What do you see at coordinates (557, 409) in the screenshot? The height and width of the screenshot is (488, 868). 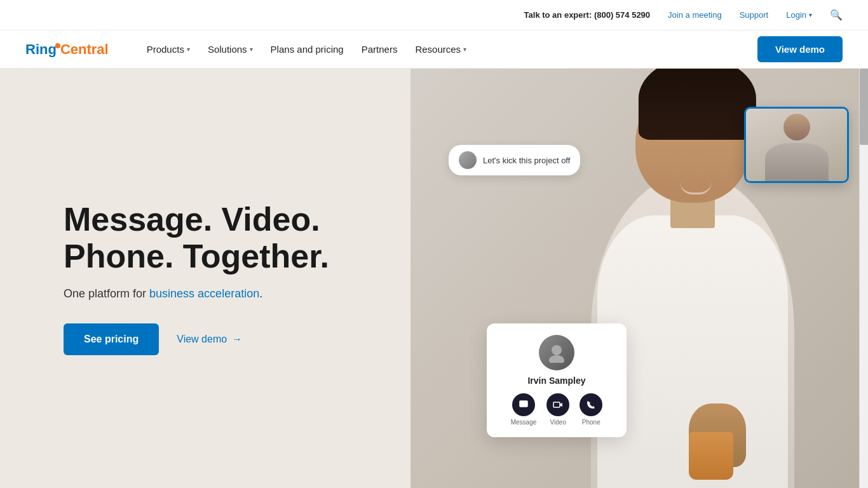 I see `contact-actions: Message Video Phone` at bounding box center [557, 409].